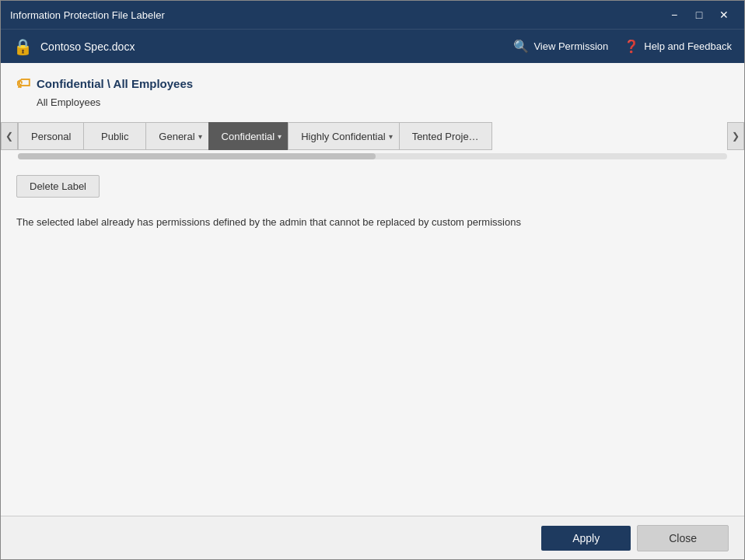 The height and width of the screenshot is (560, 745). Describe the element at coordinates (74, 47) in the screenshot. I see `toolbar-left: 🔒 Contoso Spec.docx` at that location.